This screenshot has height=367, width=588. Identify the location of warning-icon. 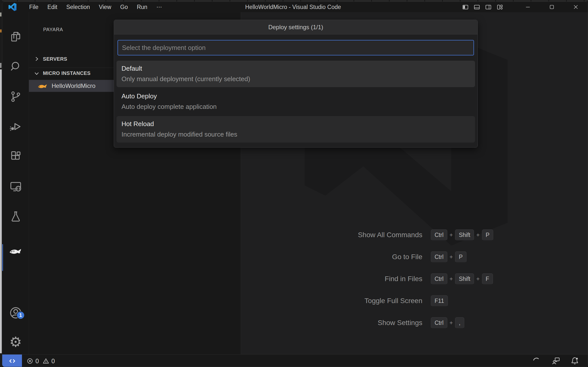
(46, 361).